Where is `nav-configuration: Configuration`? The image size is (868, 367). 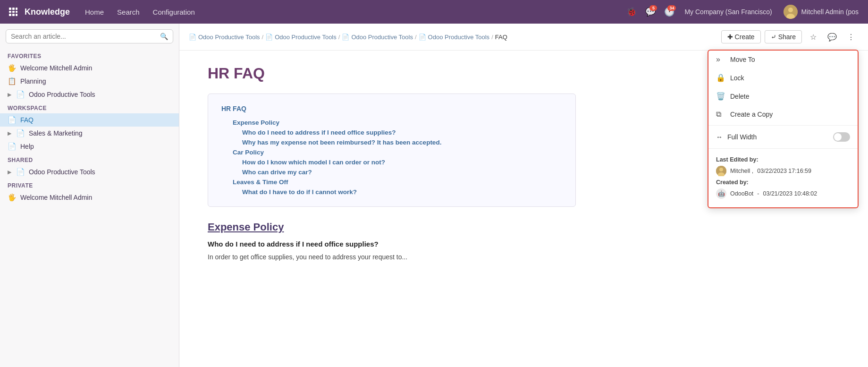 nav-configuration: Configuration is located at coordinates (174, 12).